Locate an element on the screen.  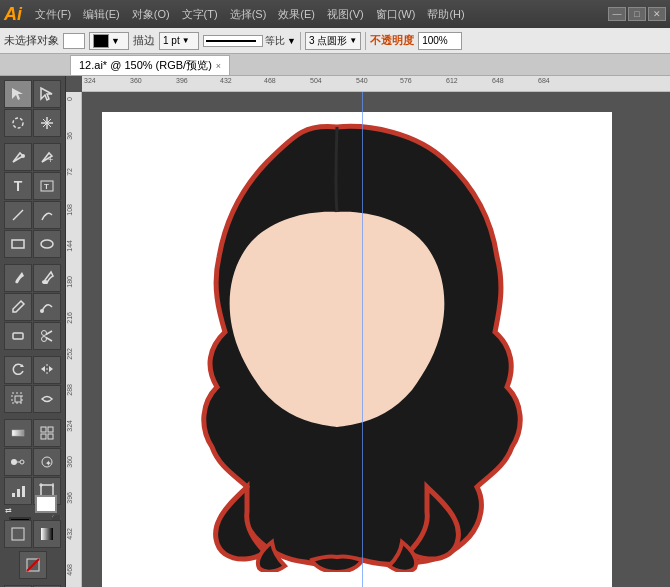
menu-file: 文件(F) is located at coordinates (53, 14).